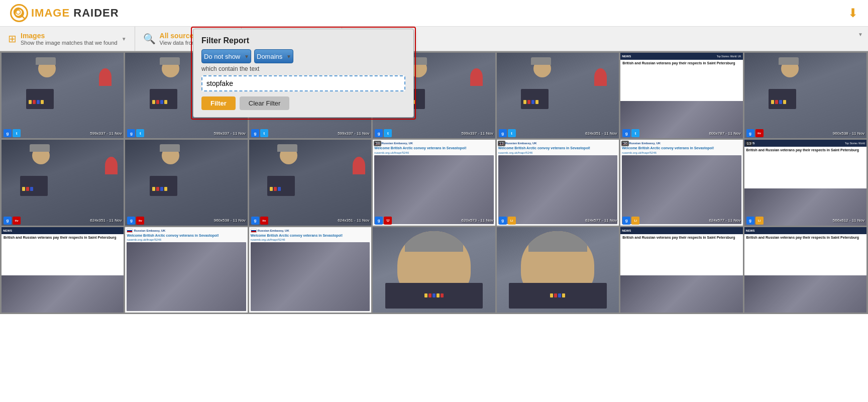 The image size is (868, 402). I want to click on count-badge: 36, so click(625, 144).